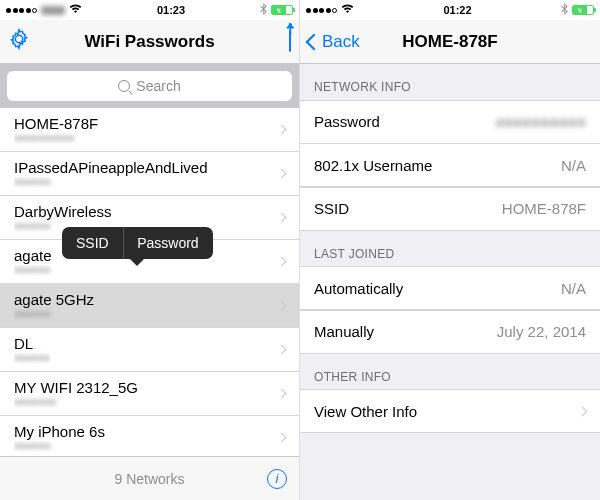 The image size is (600, 500). I want to click on manual-cell: Manually July 22, 2014, so click(450, 332).